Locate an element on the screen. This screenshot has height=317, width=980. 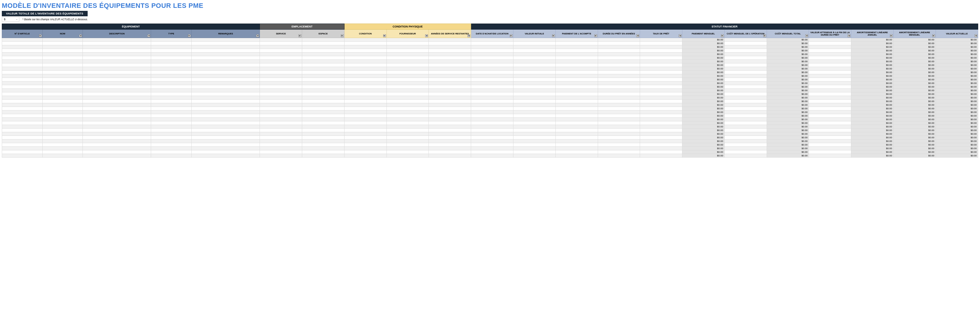
col-current_value: VALEUR ACTUELLE is located at coordinates (956, 34).